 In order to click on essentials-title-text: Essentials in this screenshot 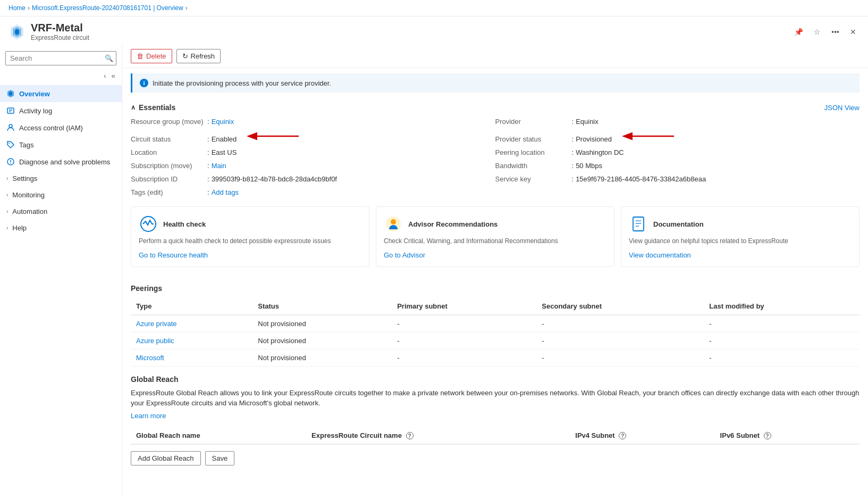, I will do `click(157, 107)`.